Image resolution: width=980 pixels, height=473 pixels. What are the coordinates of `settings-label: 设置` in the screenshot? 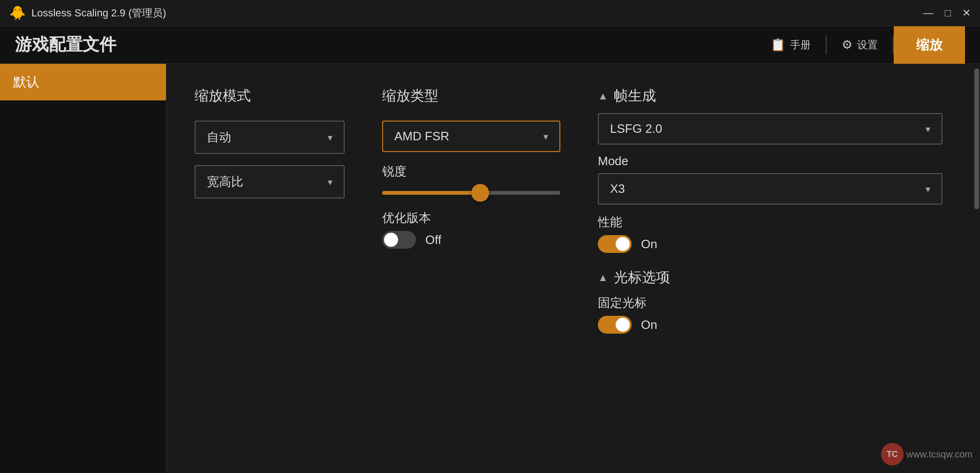 It's located at (867, 45).